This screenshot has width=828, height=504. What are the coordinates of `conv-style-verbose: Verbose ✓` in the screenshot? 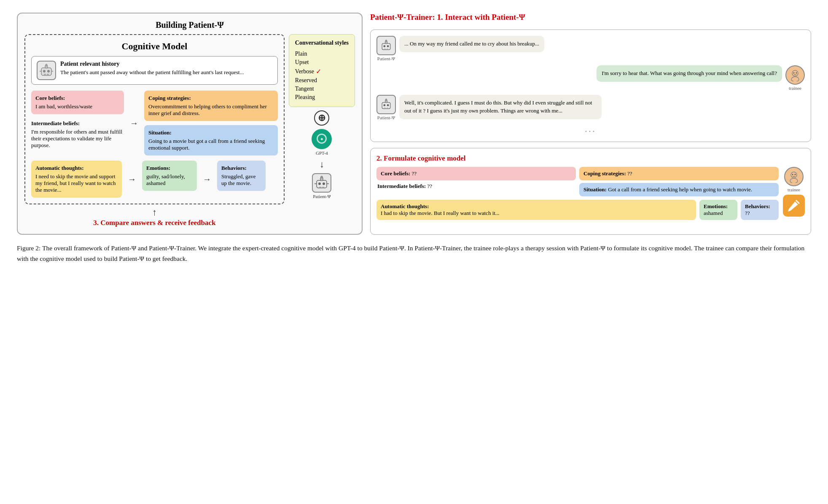 It's located at (322, 72).